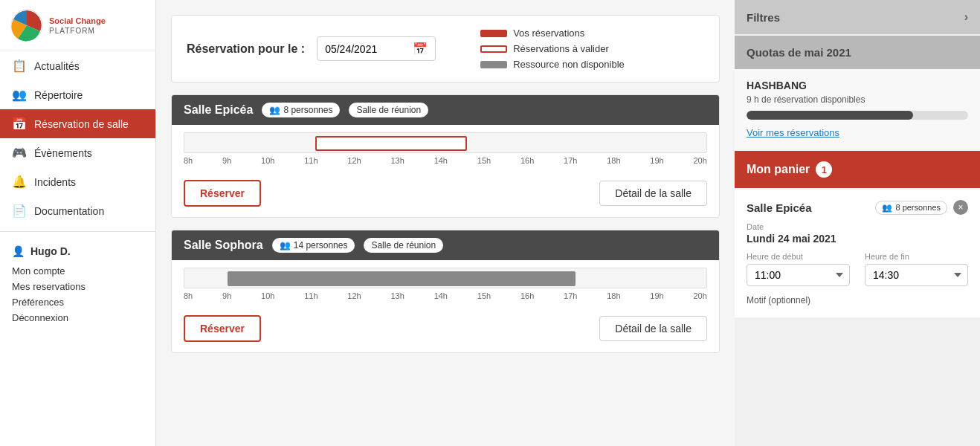 This screenshot has width=980, height=446. What do you see at coordinates (887, 208) in the screenshot?
I see `cart-capacity-icon: 👥` at bounding box center [887, 208].